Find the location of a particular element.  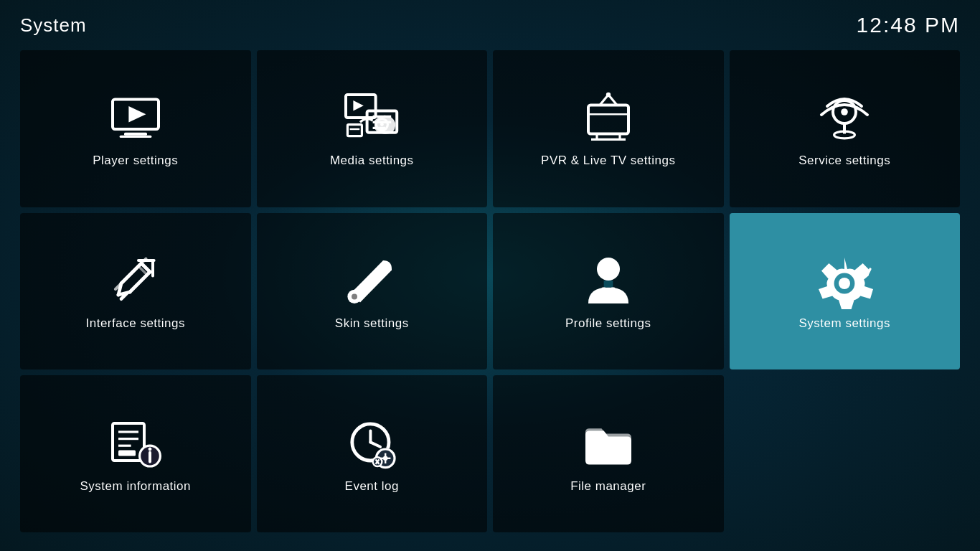

media-icon is located at coordinates (372, 118).